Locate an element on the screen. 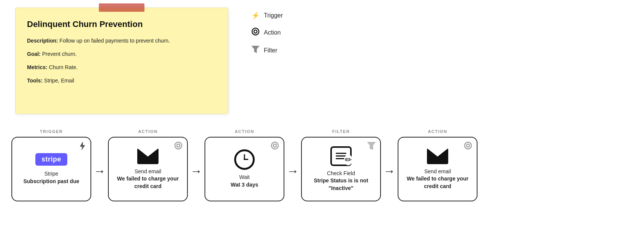  action-legend-icon is located at coordinates (255, 33).